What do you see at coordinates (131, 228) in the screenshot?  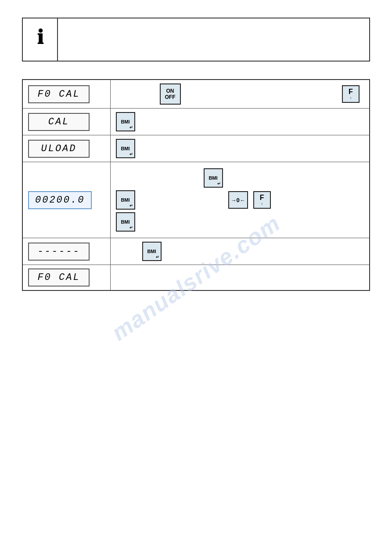 I see `enter-icon-5: ↵` at bounding box center [131, 228].